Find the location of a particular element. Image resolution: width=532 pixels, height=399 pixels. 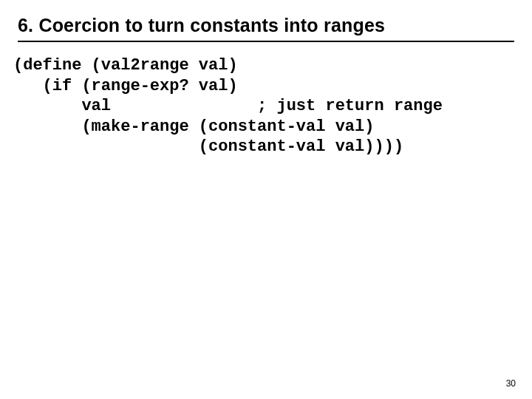

page-number: 30 is located at coordinates (511, 383).